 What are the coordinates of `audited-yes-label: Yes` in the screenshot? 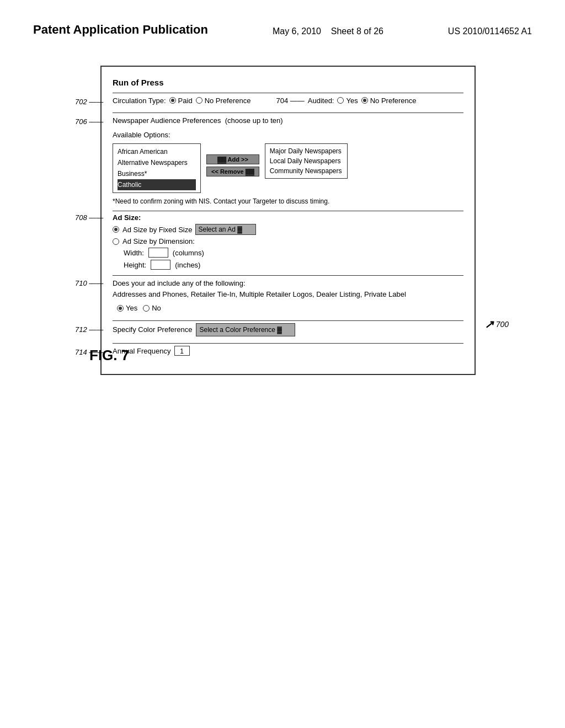 It's located at (352, 101).